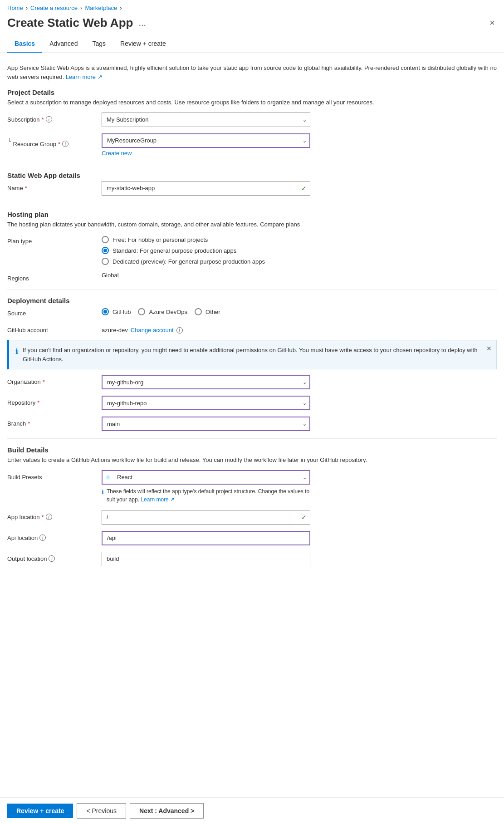 The image size is (504, 824). Describe the element at coordinates (252, 188) in the screenshot. I see `name-row: Name * my-static-web-app ✓` at that location.